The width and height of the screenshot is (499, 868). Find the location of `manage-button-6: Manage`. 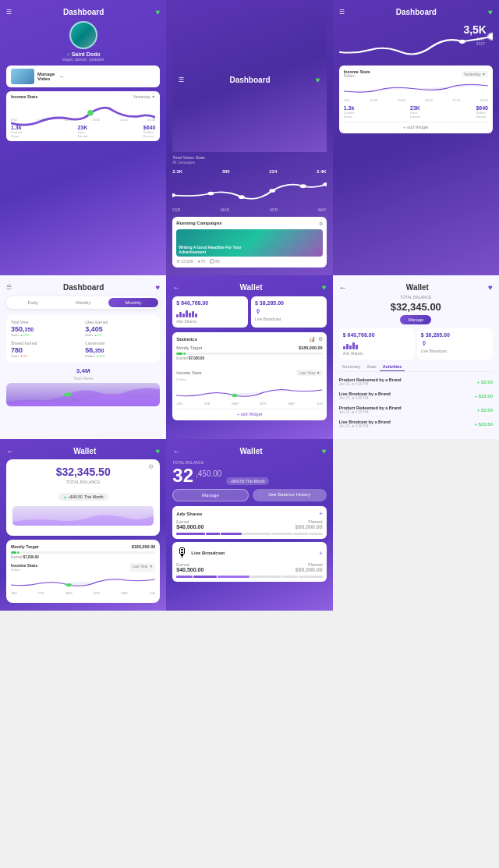

manage-button-6: Manage is located at coordinates (416, 320).